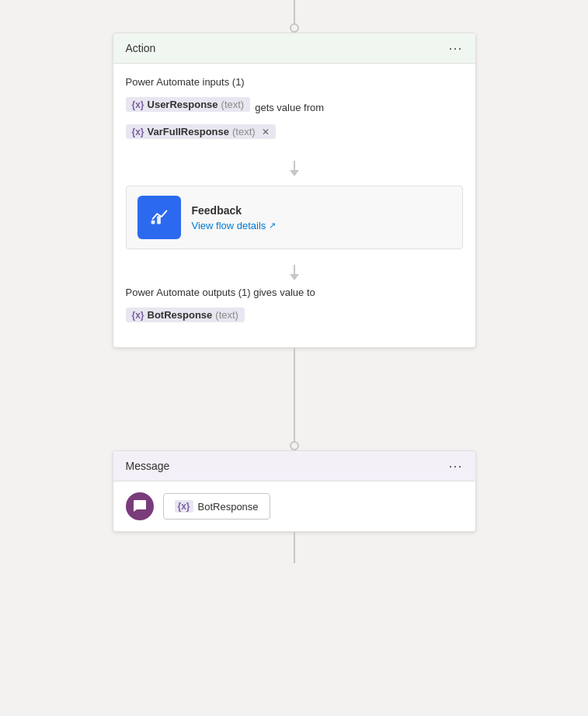 The image size is (588, 716). What do you see at coordinates (159, 217) in the screenshot?
I see `feedback-svg-icon` at bounding box center [159, 217].